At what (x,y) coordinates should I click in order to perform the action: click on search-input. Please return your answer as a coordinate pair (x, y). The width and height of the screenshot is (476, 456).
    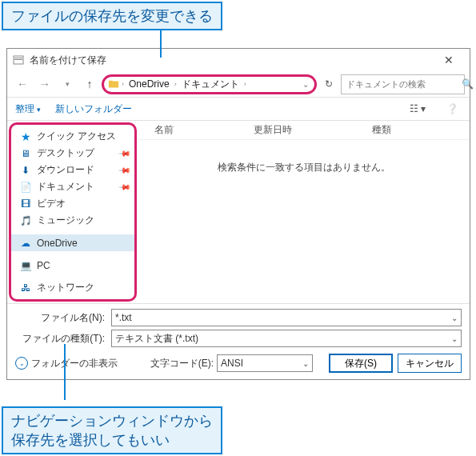
    Looking at the image, I should click on (402, 84).